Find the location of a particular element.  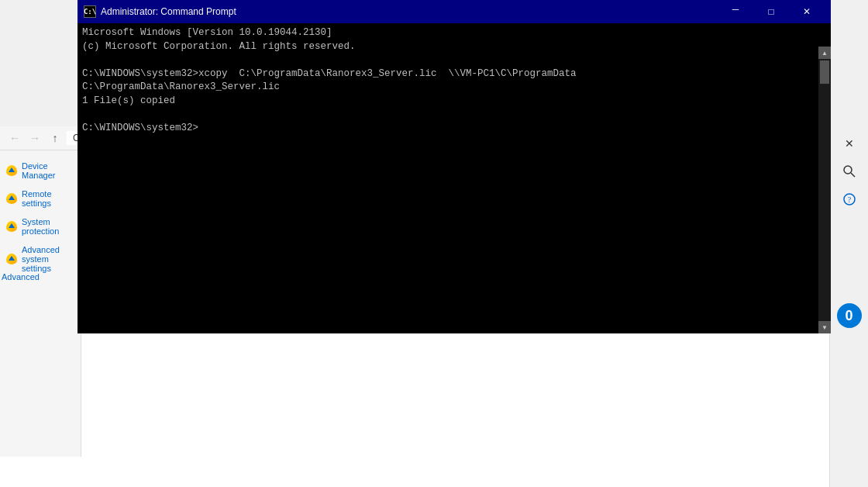

minimize-icon: ─ is located at coordinates (736, 9).